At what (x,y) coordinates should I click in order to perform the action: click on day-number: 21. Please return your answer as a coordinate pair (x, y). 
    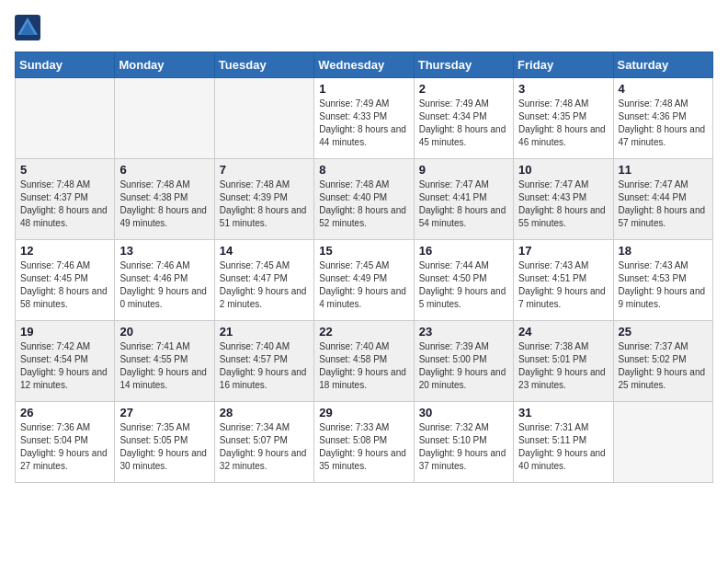
    Looking at the image, I should click on (265, 331).